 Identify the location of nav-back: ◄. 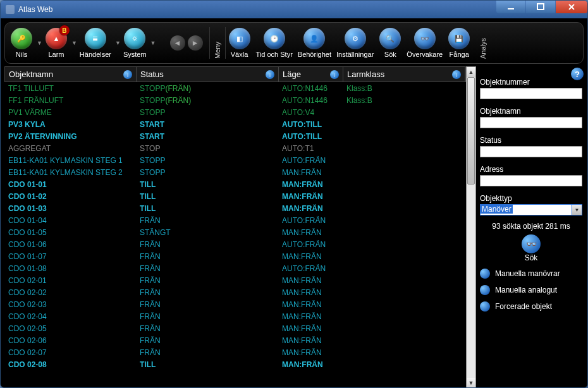
(178, 43).